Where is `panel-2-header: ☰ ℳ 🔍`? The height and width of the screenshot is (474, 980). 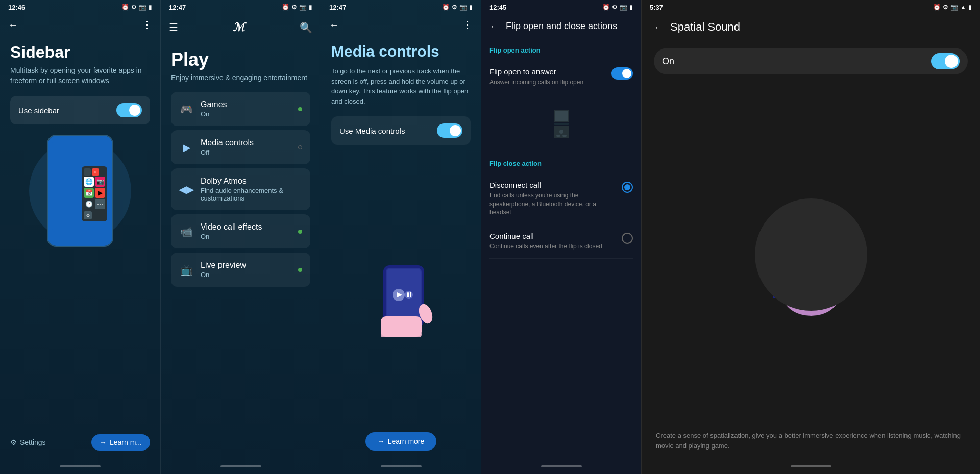
panel-2-header: ☰ ℳ 🔍 is located at coordinates (241, 28).